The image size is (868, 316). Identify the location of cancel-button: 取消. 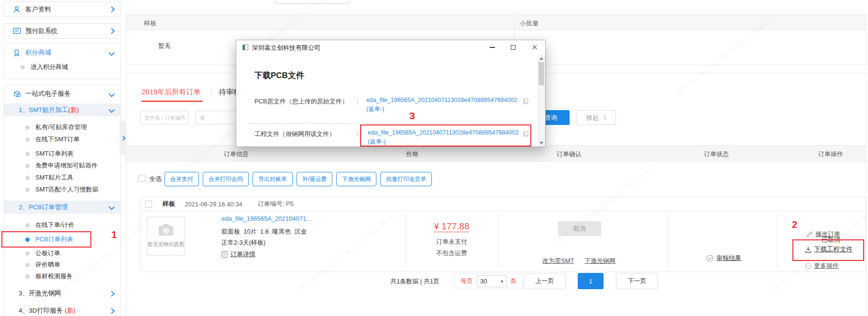
(580, 229).